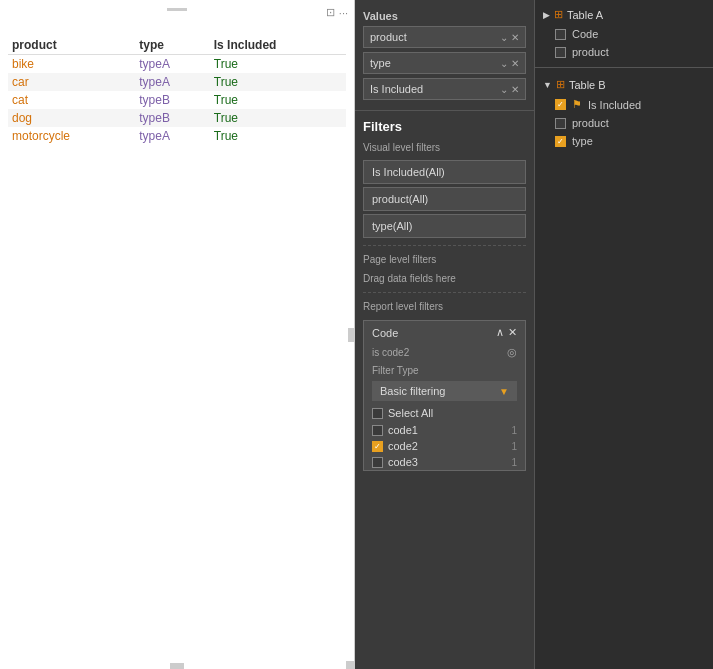  I want to click on table-a-field-item: Code, so click(624, 34).